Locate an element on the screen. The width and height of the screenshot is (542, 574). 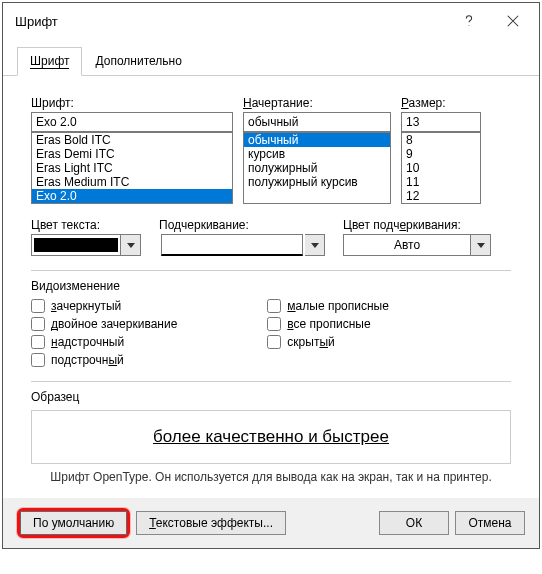
effects-label: Видоизменение is located at coordinates (271, 286).